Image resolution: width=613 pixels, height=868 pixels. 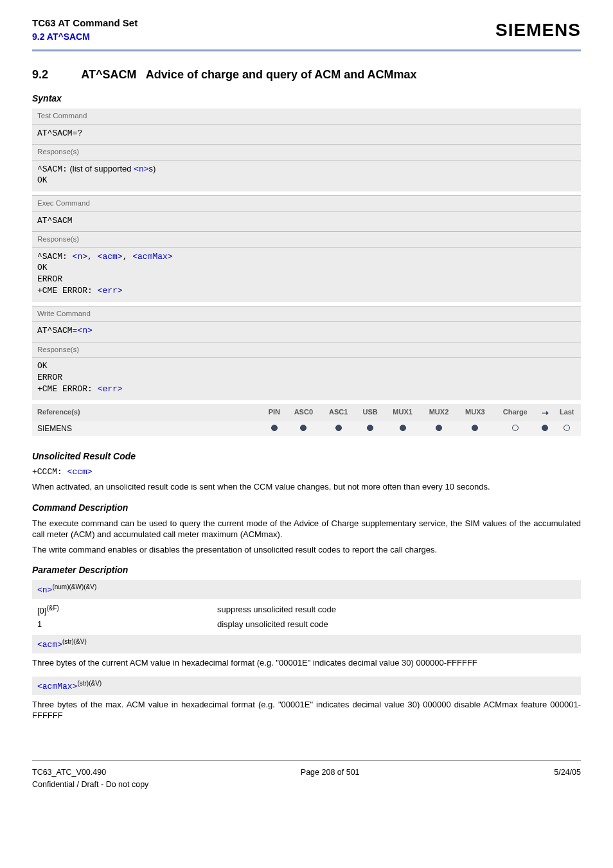 What do you see at coordinates (567, 412) in the screenshot?
I see `col-last: Last` at bounding box center [567, 412].